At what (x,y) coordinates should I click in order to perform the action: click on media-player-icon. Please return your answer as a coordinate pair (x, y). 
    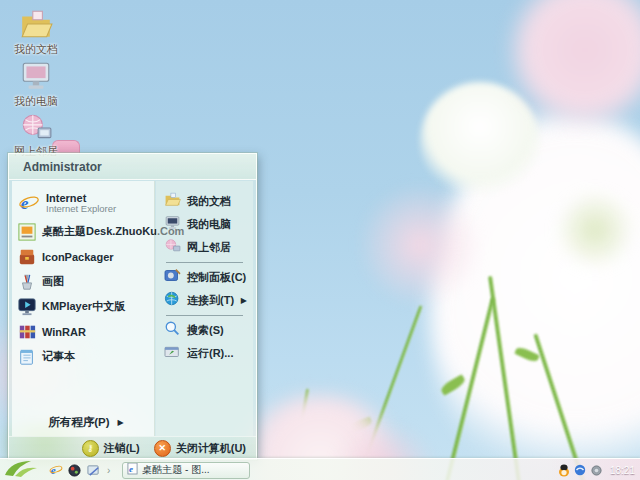
    Looking at the image, I should click on (74, 470).